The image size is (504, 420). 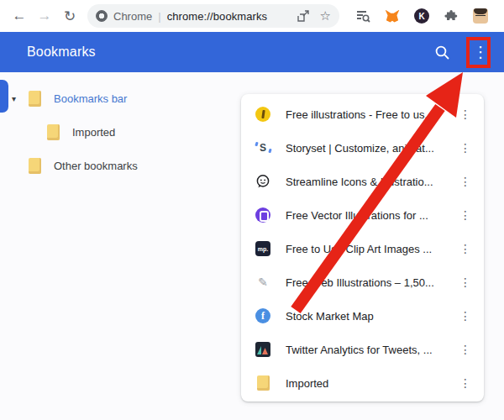 I want to click on bookmark-title: Stock Market Map, so click(x=372, y=316).